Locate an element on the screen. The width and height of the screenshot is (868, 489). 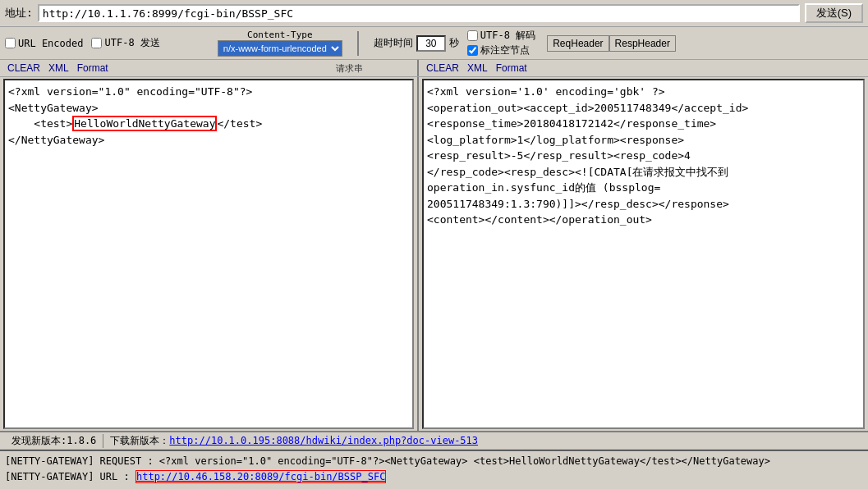
log-area: [NETTY-GATEWAY] REQUEST : <?xml version=… is located at coordinates (434, 469).